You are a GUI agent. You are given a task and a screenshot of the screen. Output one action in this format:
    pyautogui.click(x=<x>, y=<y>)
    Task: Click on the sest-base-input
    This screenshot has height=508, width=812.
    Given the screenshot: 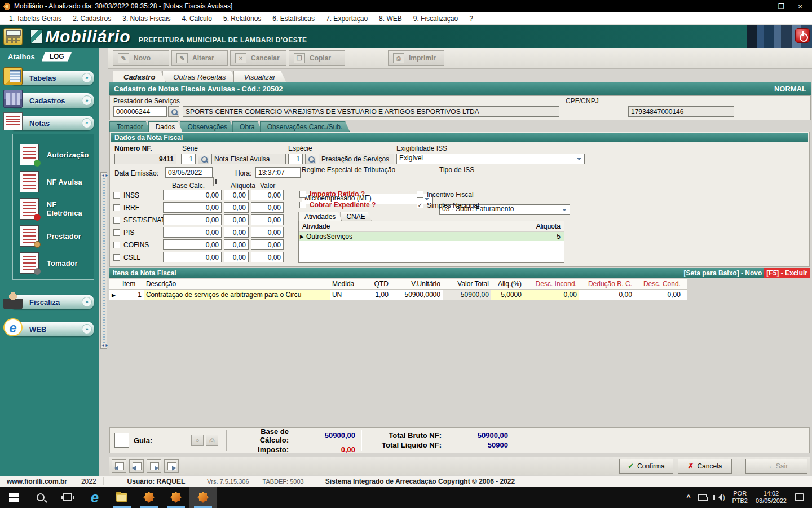 What is the action you would take?
    pyautogui.click(x=192, y=220)
    